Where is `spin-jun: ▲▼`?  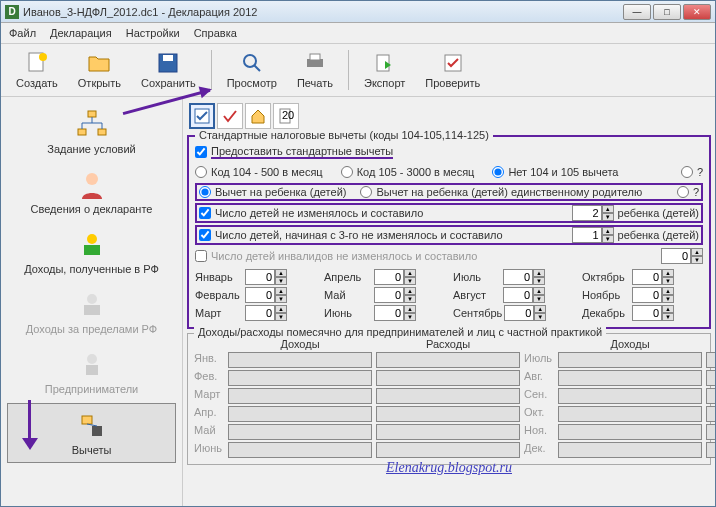 spin-jun: ▲▼ is located at coordinates (395, 313).